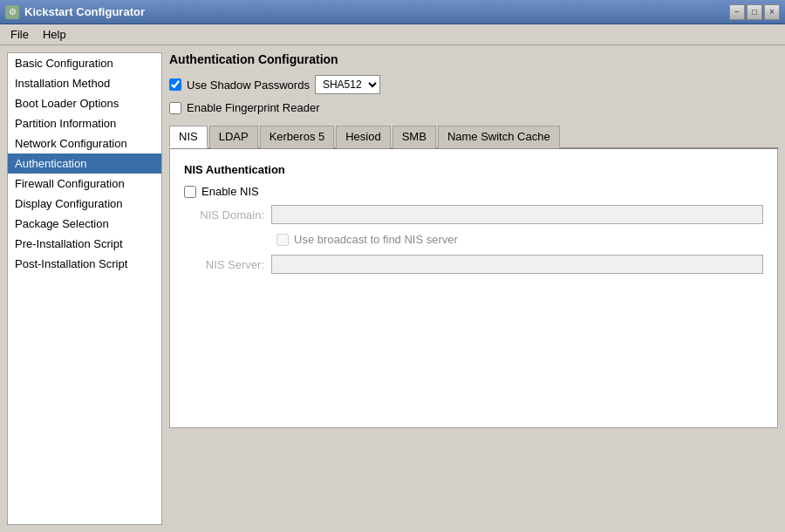 The height and width of the screenshot is (532, 785). What do you see at coordinates (85, 223) in the screenshot?
I see `sidebar-item-package-selection: Package Selection` at bounding box center [85, 223].